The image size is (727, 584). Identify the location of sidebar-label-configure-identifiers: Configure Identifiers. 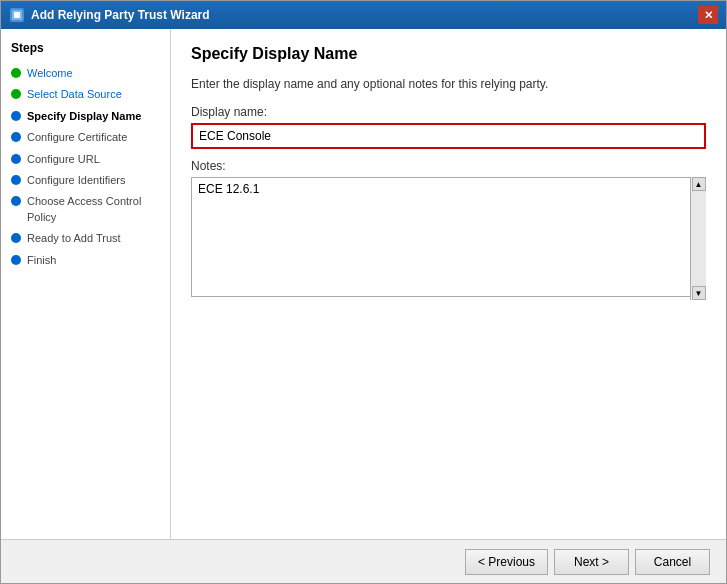
(76, 180).